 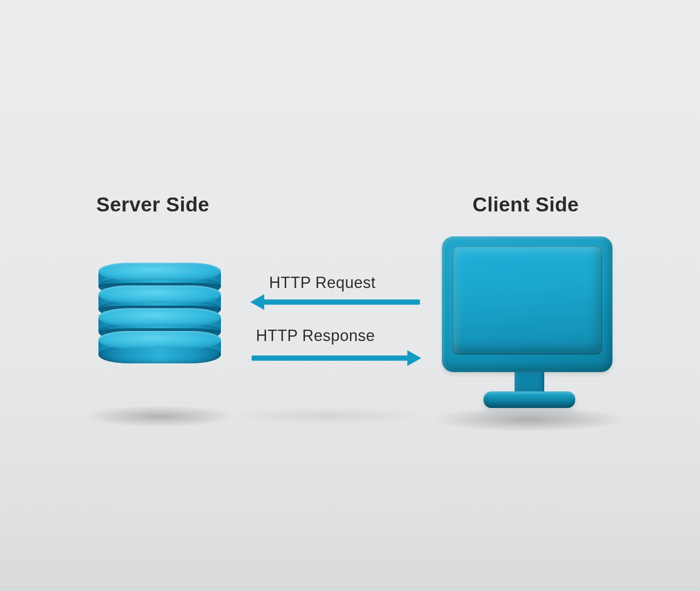 I want to click on monitor-neck, so click(x=529, y=383).